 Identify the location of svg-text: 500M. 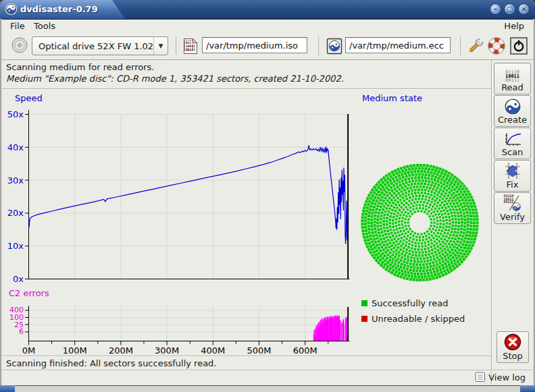
(259, 351).